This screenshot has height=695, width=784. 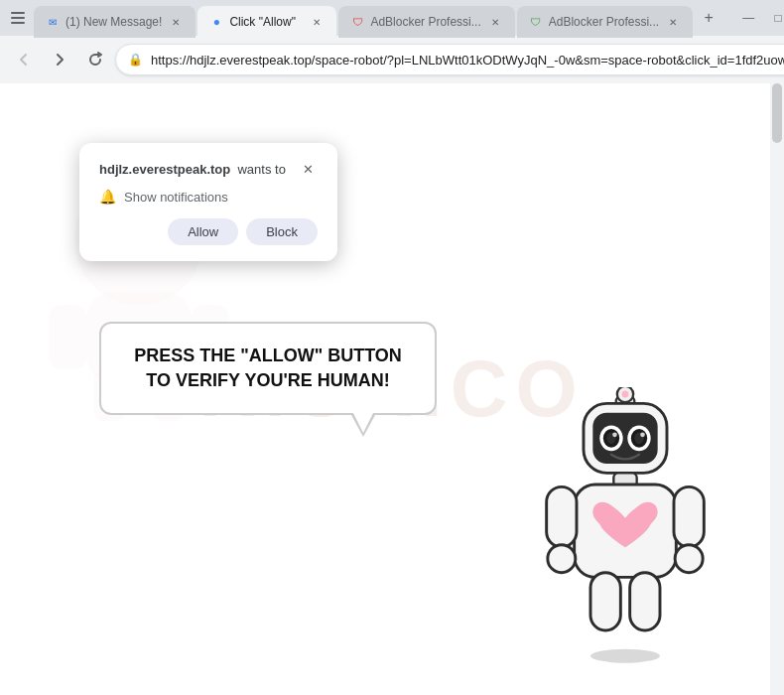 What do you see at coordinates (261, 169) in the screenshot?
I see `popup-wants-to: wants to` at bounding box center [261, 169].